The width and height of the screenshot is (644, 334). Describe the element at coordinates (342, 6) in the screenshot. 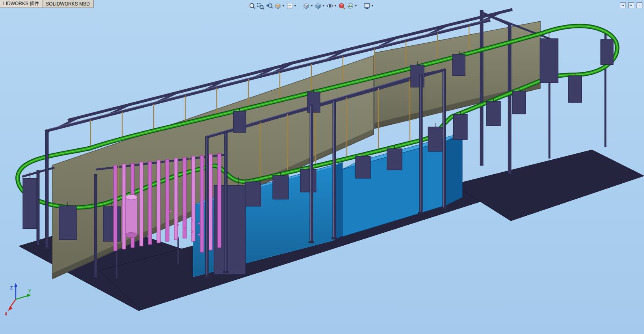

I see `edit-appearance-button` at that location.